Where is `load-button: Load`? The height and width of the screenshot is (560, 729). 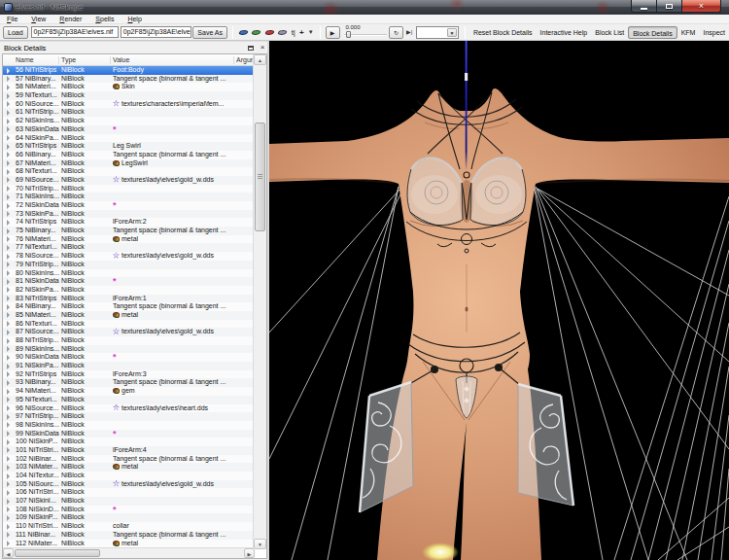
load-button: Load is located at coordinates (16, 33).